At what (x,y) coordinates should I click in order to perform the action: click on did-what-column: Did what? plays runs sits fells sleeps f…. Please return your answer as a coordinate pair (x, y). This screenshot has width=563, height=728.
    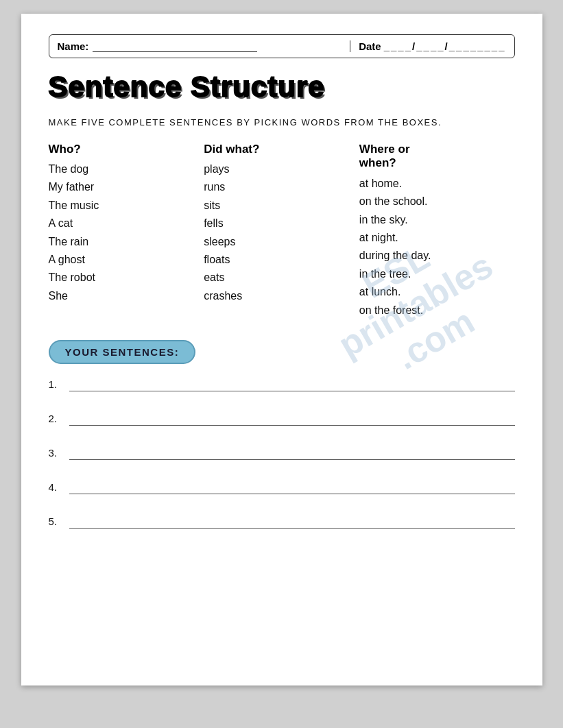
    Looking at the image, I should click on (281, 231).